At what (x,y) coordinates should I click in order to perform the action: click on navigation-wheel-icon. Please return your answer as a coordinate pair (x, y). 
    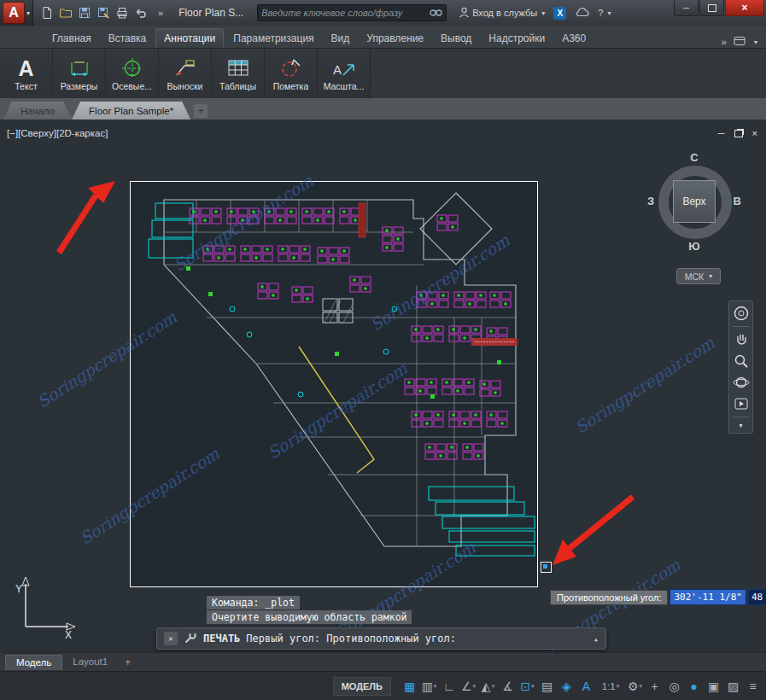
    Looking at the image, I should click on (741, 313).